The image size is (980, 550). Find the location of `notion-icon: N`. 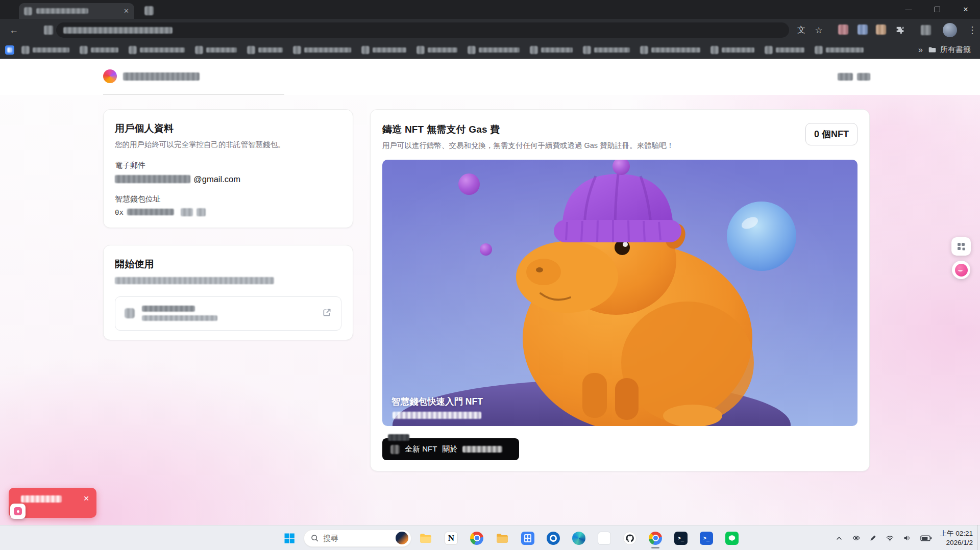

notion-icon: N is located at coordinates (451, 538).